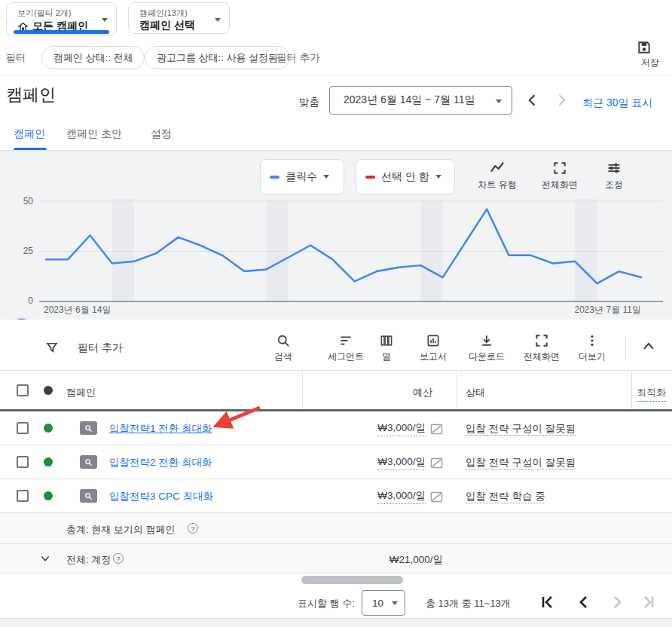 This screenshot has height=627, width=672. Describe the element at coordinates (644, 47) in the screenshot. I see `save-icon` at that location.